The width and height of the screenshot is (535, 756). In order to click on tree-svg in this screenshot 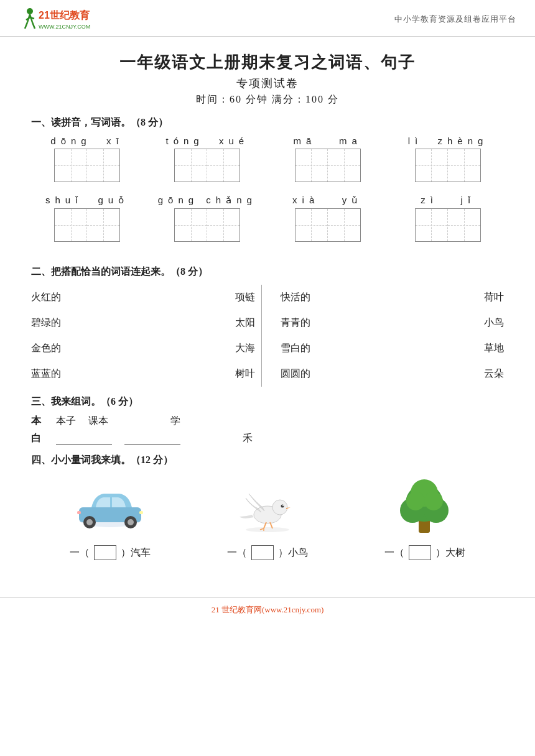, I will do `click(425, 507)`.